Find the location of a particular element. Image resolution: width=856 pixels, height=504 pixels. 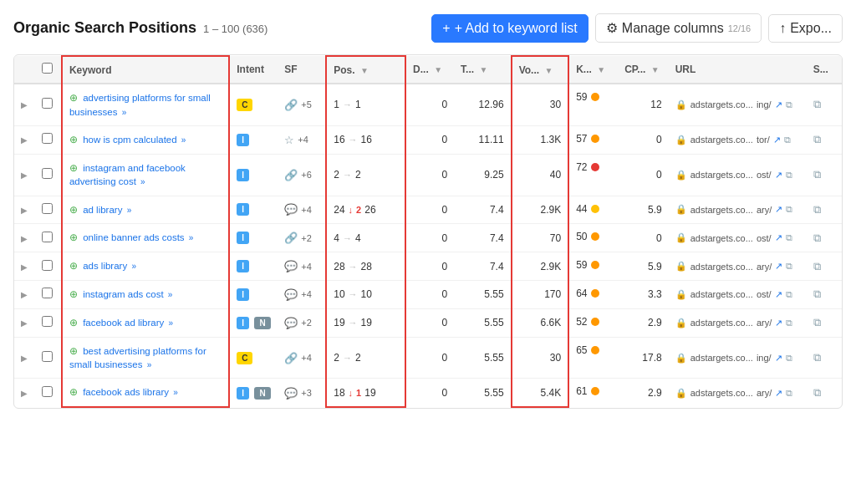

th-keyword: Keyword is located at coordinates (145, 70).